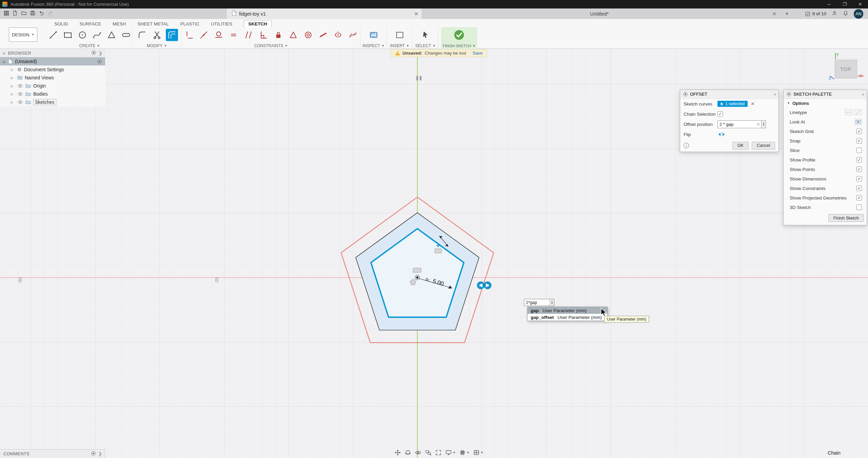 Image resolution: width=868 pixels, height=458 pixels. Describe the element at coordinates (94, 453) in the screenshot. I see `dock-target-icon` at that location.